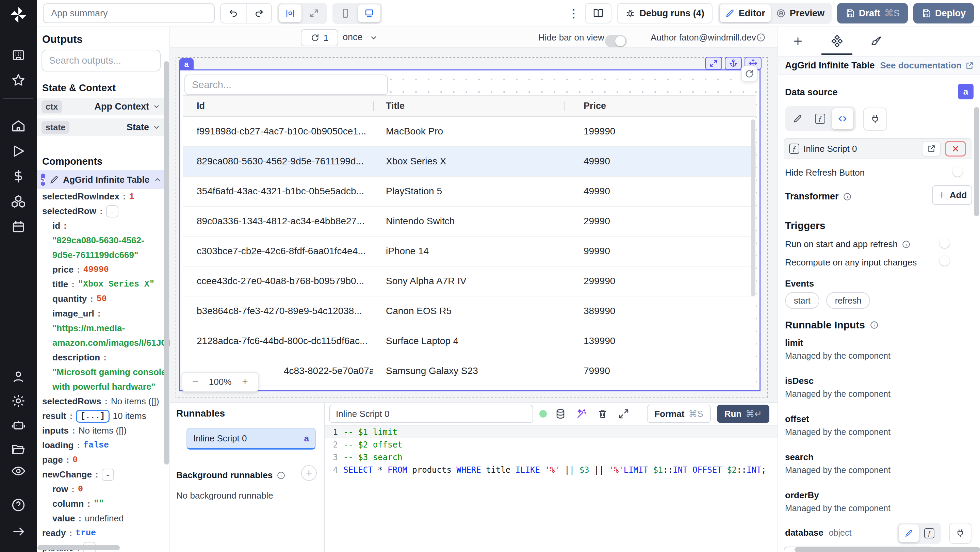 The image size is (980, 552). I want to click on table-row: ccee43dc-27e0-40a8-b768-b09579b0...Sony …, so click(469, 282).